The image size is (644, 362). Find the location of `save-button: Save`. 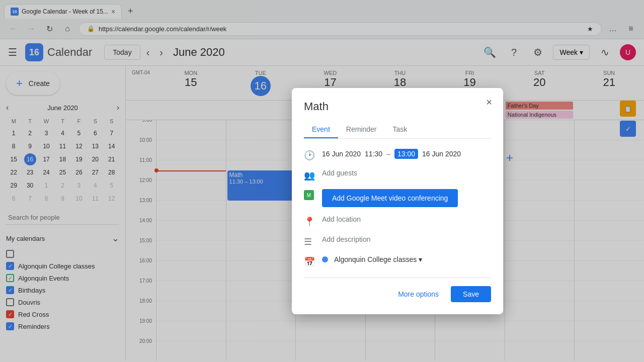

save-button: Save is located at coordinates (471, 294).